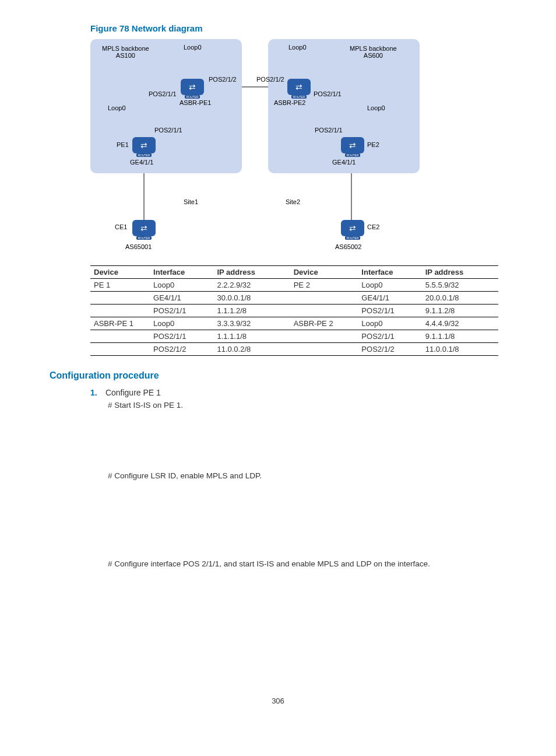 The width and height of the screenshot is (556, 756). What do you see at coordinates (139, 247) in the screenshot?
I see `as65001-label: AS65001` at bounding box center [139, 247].